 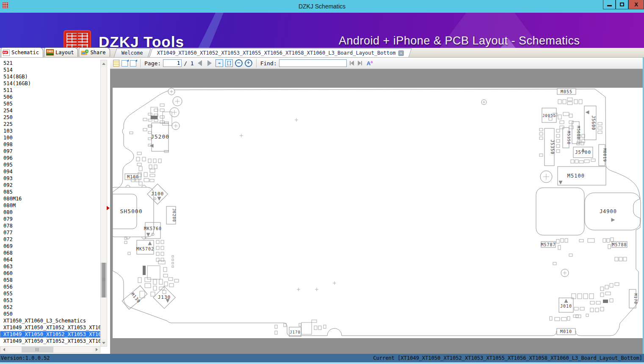 I want to click on sidebar-item: 050, so click(x=50, y=314).